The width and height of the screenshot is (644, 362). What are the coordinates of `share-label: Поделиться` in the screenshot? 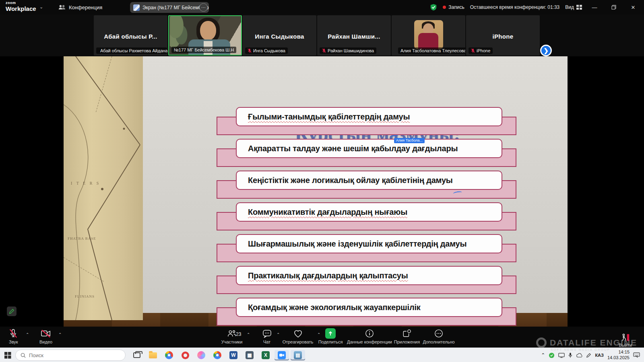 It's located at (331, 342).